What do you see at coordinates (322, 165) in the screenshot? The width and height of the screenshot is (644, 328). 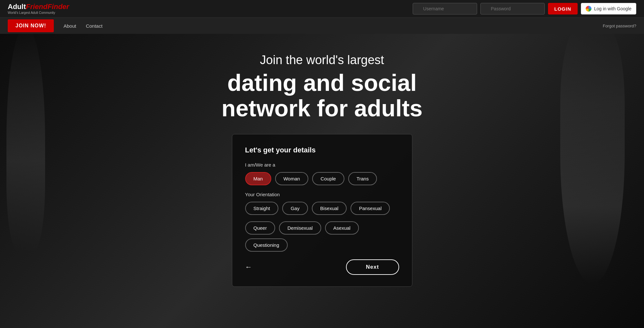 I see `identity-label: I am/We are a` at bounding box center [322, 165].